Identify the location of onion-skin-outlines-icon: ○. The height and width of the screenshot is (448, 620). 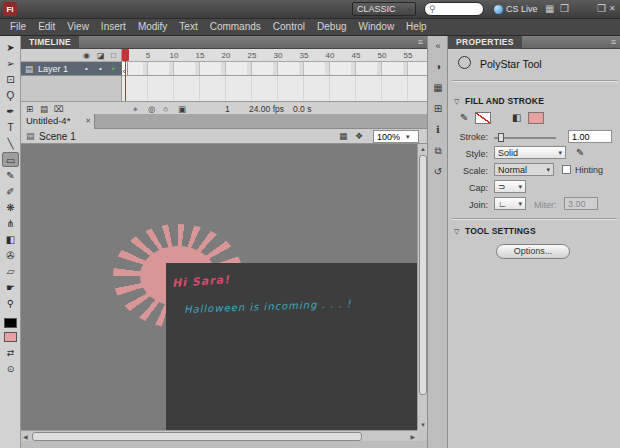
(166, 109).